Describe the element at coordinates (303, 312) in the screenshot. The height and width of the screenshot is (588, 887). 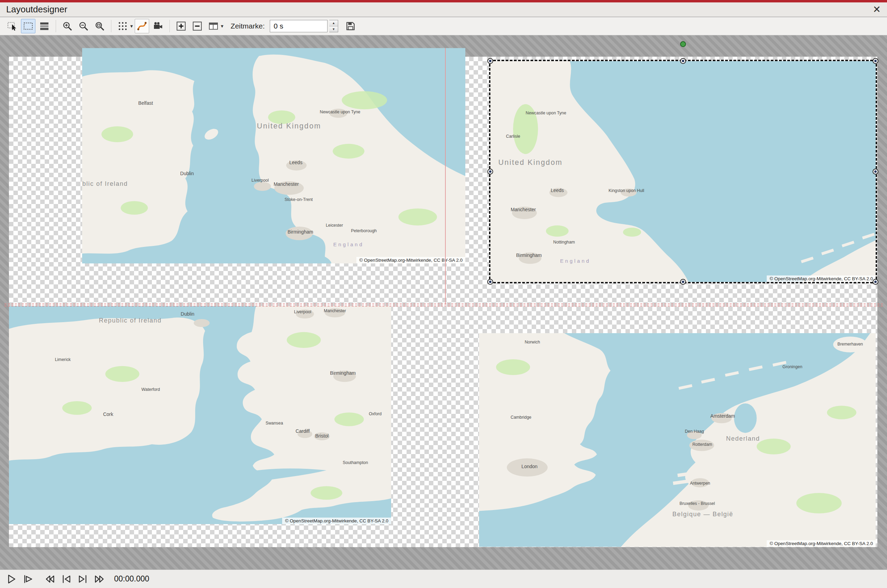
I see `map-label: Liverpool` at that location.